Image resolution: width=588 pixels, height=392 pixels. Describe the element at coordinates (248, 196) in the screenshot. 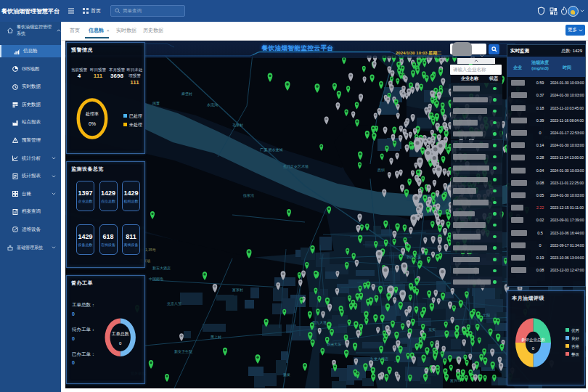

I see `svg-text: 徐家湾` at that location.